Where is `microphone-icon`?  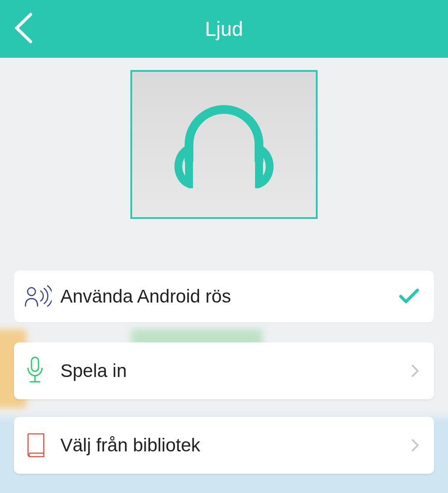 microphone-icon is located at coordinates (39, 371).